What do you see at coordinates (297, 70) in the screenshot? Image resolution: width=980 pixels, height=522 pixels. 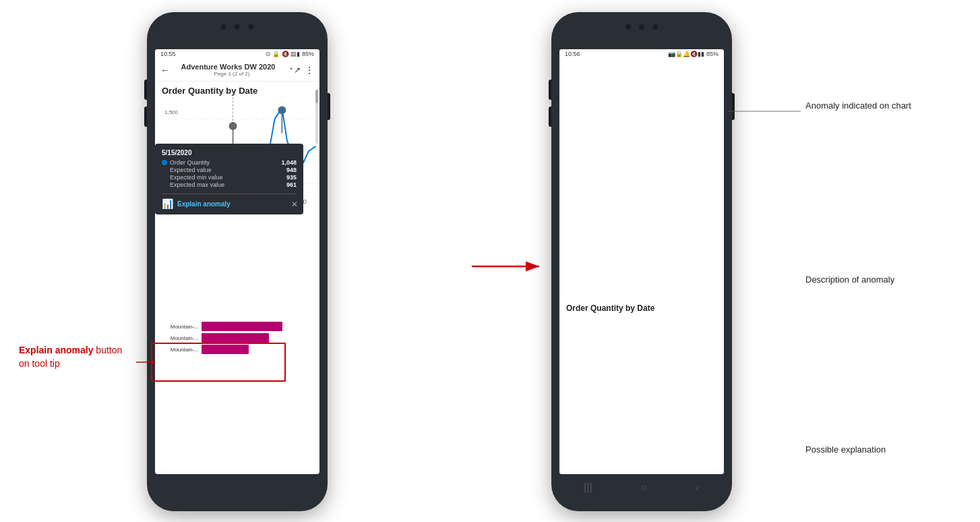 I see `expand-icon: ↗` at bounding box center [297, 70].